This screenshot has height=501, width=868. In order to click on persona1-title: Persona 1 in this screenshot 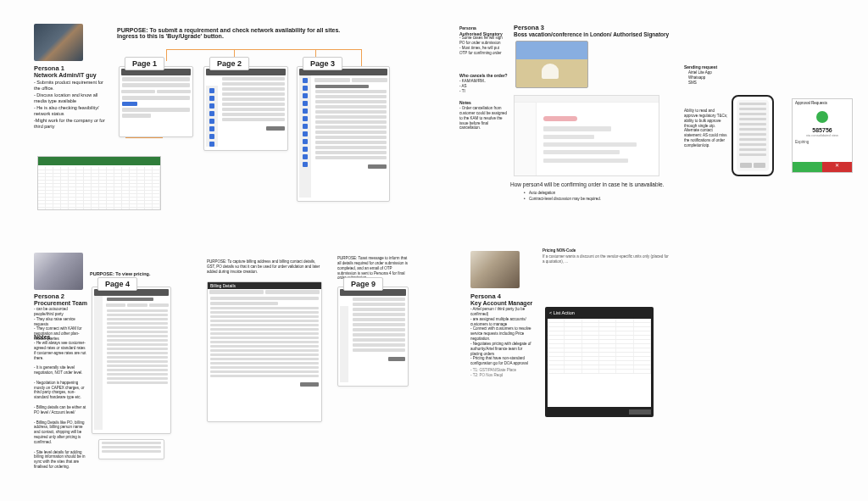, I will do `click(49, 68)`.